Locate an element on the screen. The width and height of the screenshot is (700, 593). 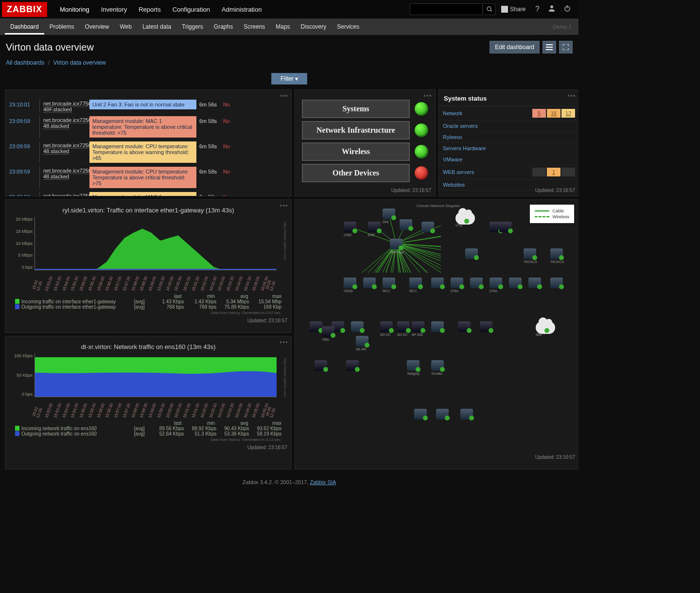
breadcrumb-current: Virton data overview is located at coordinates (80, 63).